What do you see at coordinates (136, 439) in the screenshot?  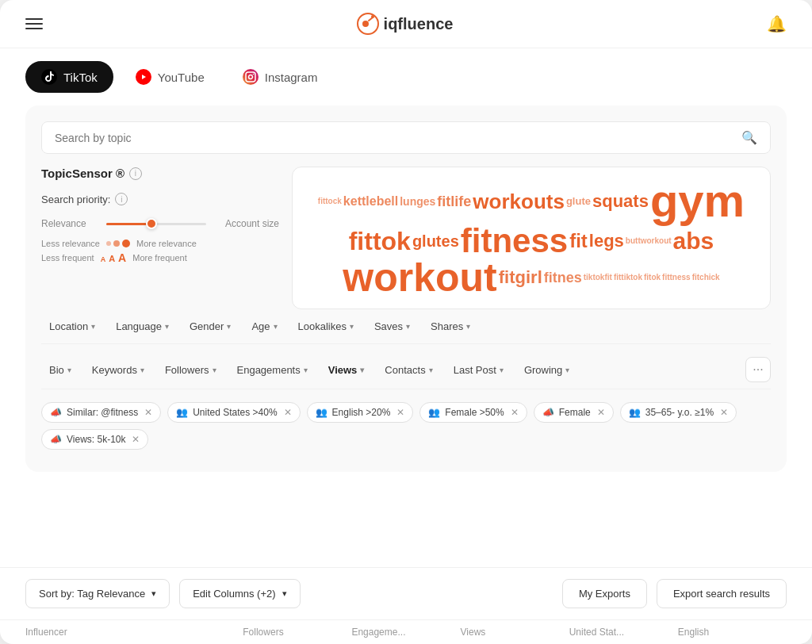 I see `remove-filter-views: ✕` at bounding box center [136, 439].